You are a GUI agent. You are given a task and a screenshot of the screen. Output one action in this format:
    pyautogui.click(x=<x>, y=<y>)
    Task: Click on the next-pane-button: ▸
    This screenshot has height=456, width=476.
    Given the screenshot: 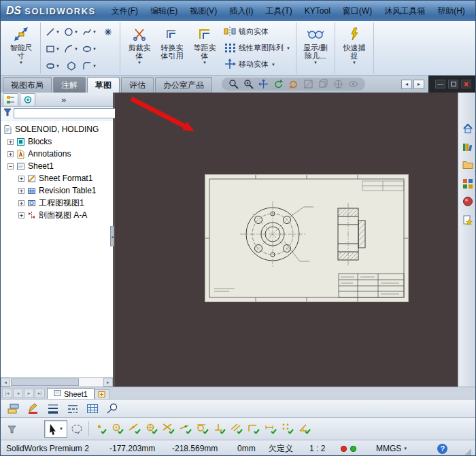 What is the action you would take?
    pyautogui.click(x=419, y=84)
    